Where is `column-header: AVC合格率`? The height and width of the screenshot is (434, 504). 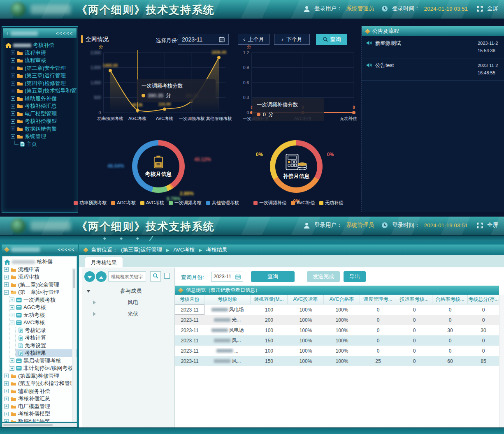
column-header: AVC合格率 is located at coordinates (342, 299).